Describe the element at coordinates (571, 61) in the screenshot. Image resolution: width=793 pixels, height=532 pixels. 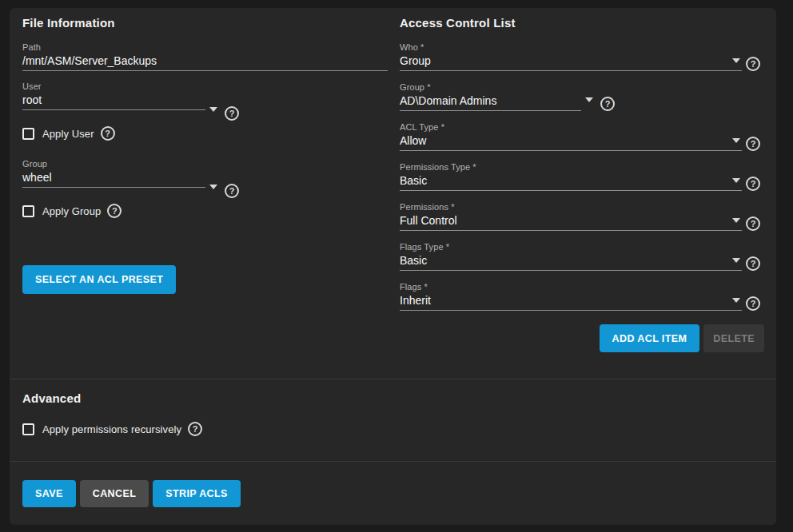
I see `who-value: Group` at that location.